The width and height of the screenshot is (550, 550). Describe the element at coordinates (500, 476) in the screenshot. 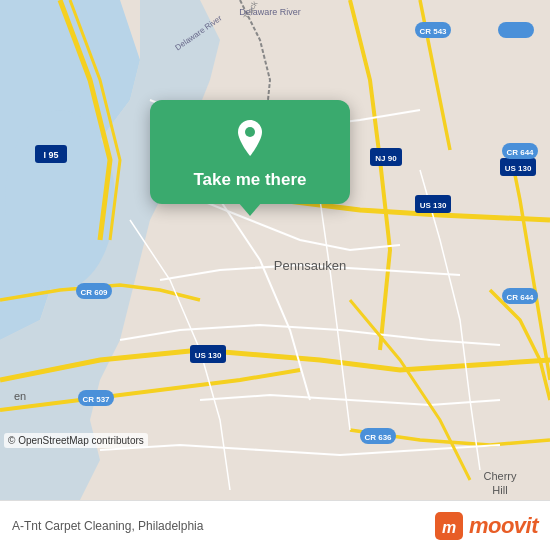

I see `svg-text: Cherry` at that location.